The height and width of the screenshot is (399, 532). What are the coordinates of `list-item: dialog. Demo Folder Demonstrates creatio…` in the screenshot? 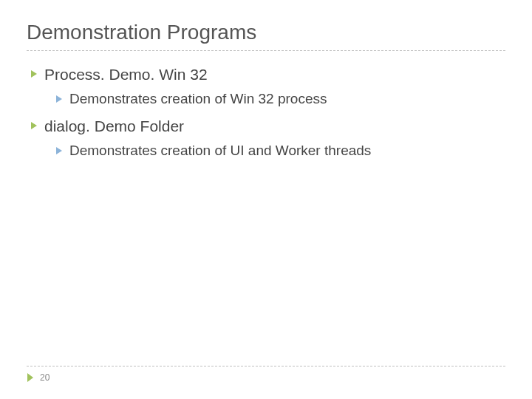 It's located at (267, 138).